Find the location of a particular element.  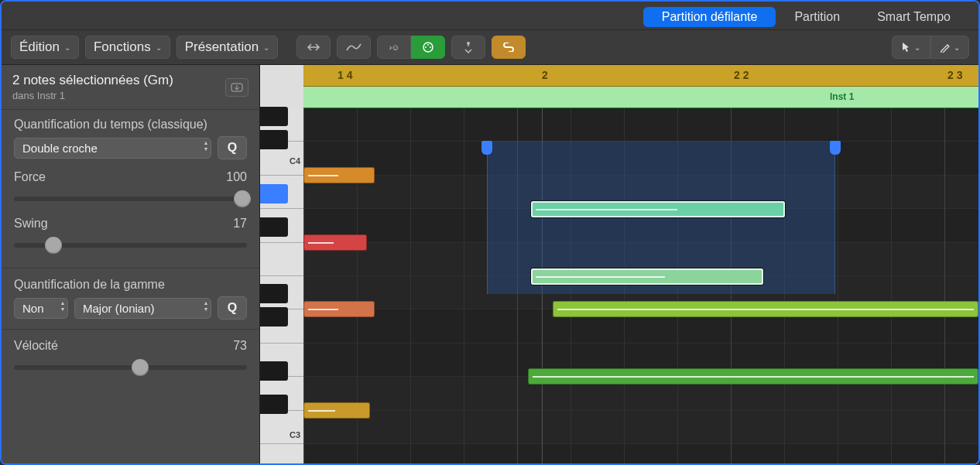

catch-playhead-button is located at coordinates (237, 87).